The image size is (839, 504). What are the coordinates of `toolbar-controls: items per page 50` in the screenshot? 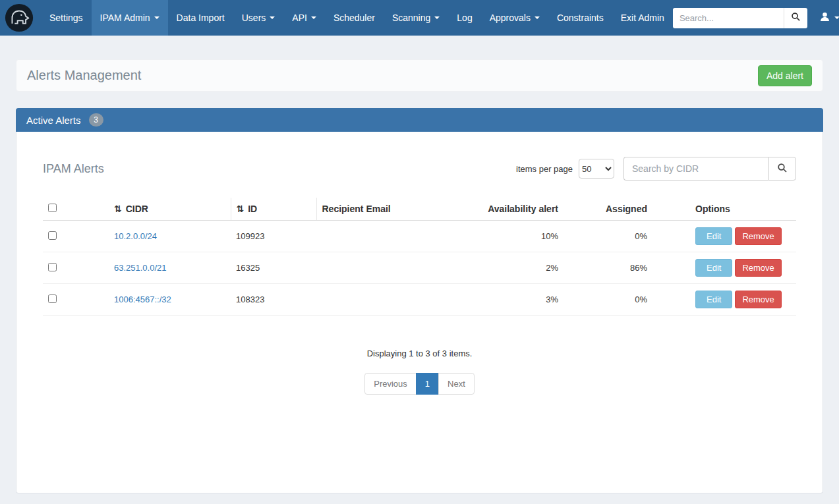 It's located at (656, 169).